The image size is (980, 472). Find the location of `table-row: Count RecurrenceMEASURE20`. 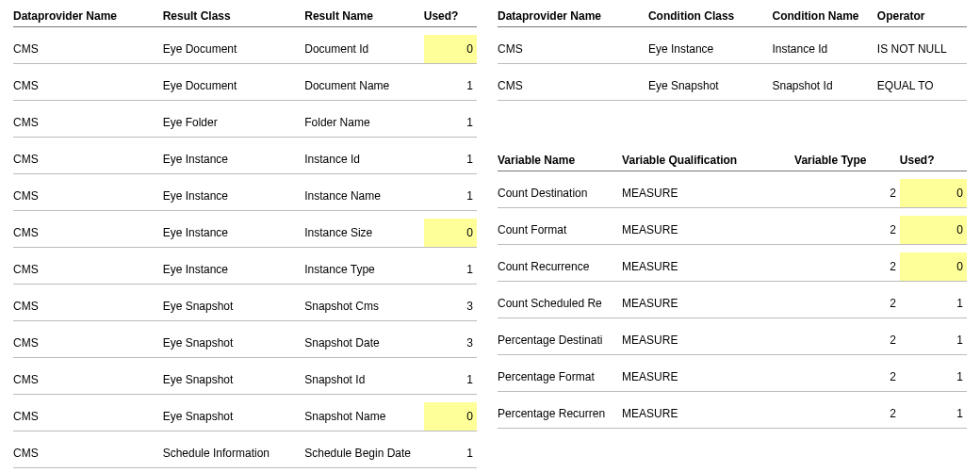

table-row: Count RecurrenceMEASURE20 is located at coordinates (732, 268).